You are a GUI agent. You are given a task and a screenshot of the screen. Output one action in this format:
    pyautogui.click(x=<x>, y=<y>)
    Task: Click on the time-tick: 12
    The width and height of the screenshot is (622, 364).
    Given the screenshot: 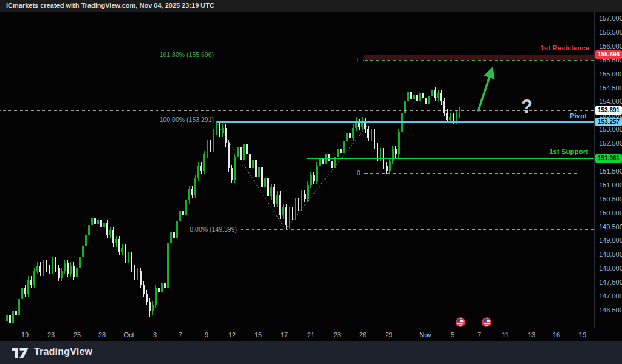 What is the action you would take?
    pyautogui.click(x=232, y=335)
    